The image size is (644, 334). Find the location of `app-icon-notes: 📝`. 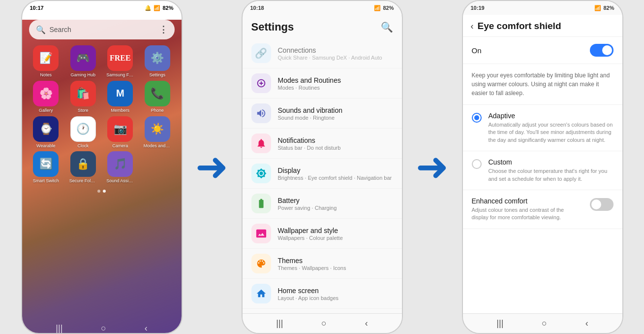

app-icon-notes: 📝 is located at coordinates (46, 58).